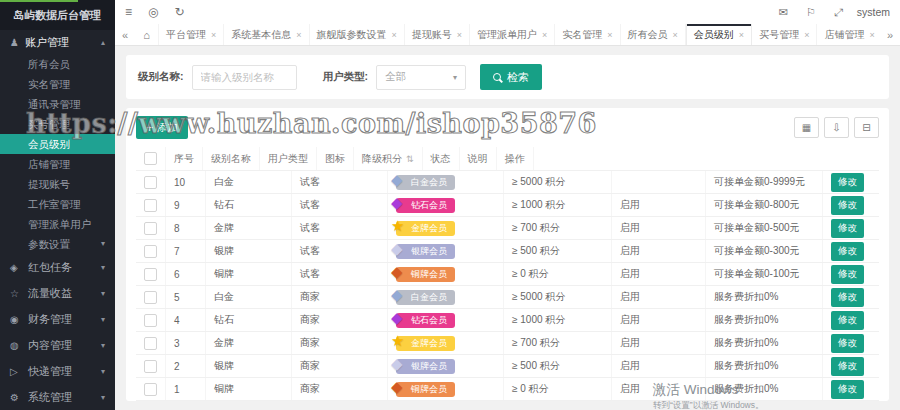 The image size is (900, 410). I want to click on collapse-tabs-icon: «, so click(125, 34).